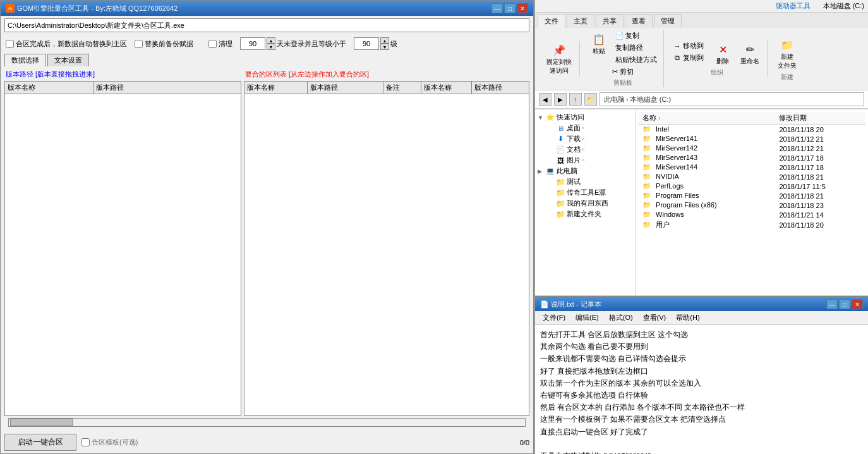 This screenshot has height=454, width=868. What do you see at coordinates (701, 420) in the screenshot?
I see `notepad-line: 这里有一个模板例子 如果不需要合区文本 把清空选择点` at bounding box center [701, 420].